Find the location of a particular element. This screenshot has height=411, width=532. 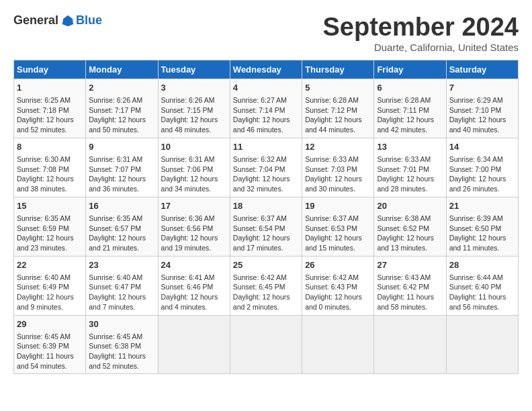

day-number: 30 is located at coordinates (122, 324).